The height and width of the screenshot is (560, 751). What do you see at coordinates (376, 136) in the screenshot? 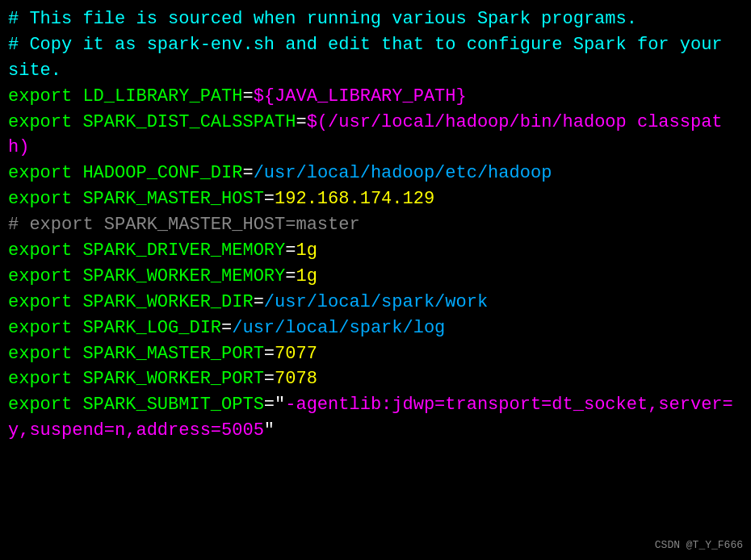
I see `code-line: export SPARK_DIST_CALSSPATH=$(/usr/local…` at bounding box center [376, 136].